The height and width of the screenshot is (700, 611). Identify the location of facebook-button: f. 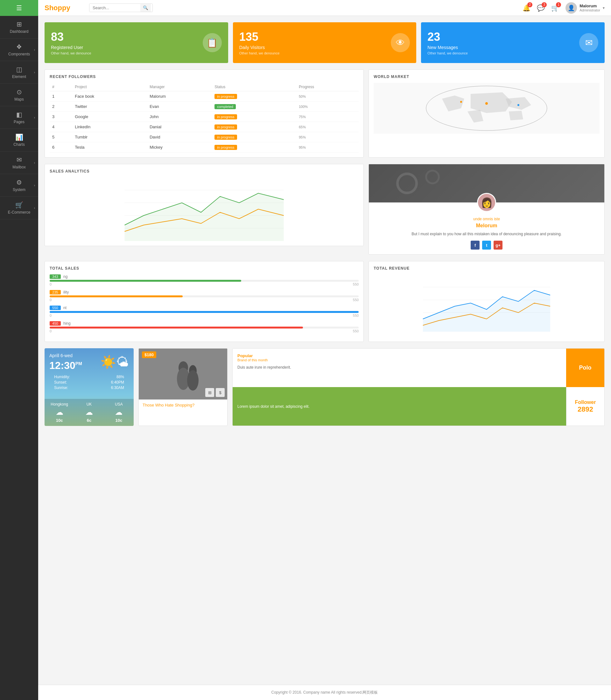
(475, 245).